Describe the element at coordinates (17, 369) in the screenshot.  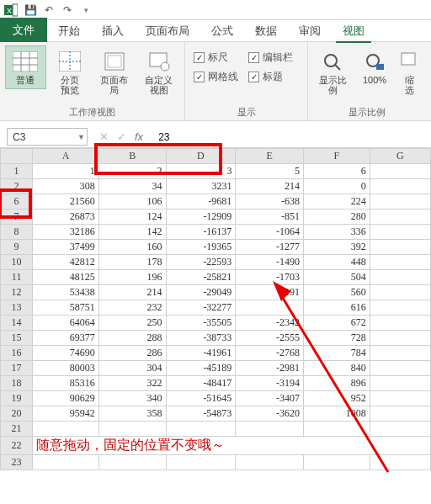
I see `row-header: 17` at that location.